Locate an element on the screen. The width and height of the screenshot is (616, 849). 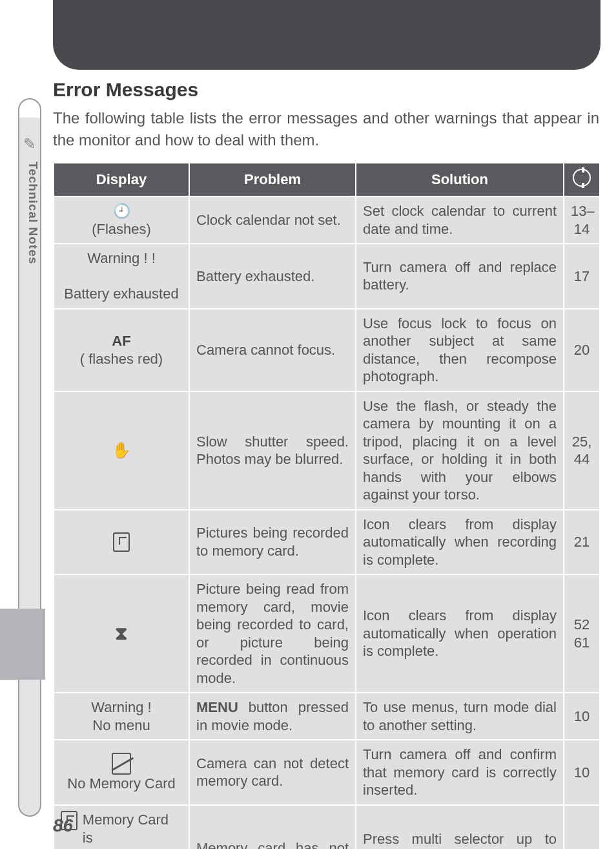
cell-problem: Pictures being recorded to memory card. is located at coordinates (272, 543).